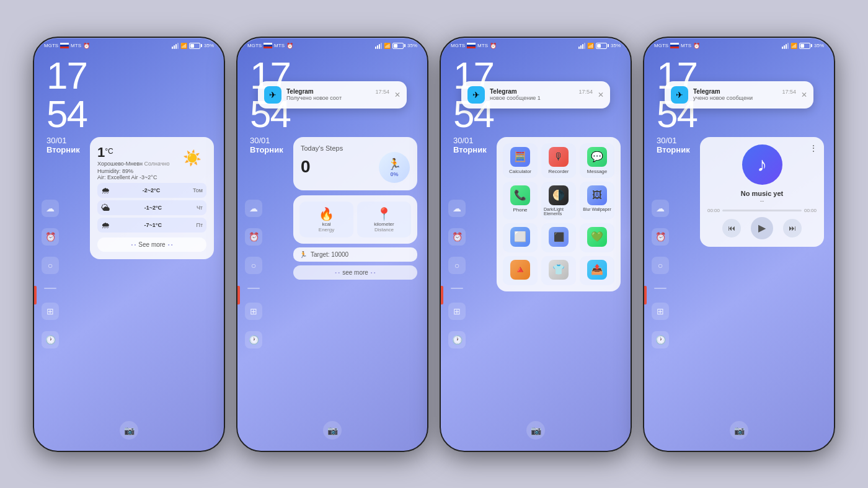 This screenshot has width=868, height=488. Describe the element at coordinates (680, 95) in the screenshot. I see `telegram-icon-4: ✈` at that location.